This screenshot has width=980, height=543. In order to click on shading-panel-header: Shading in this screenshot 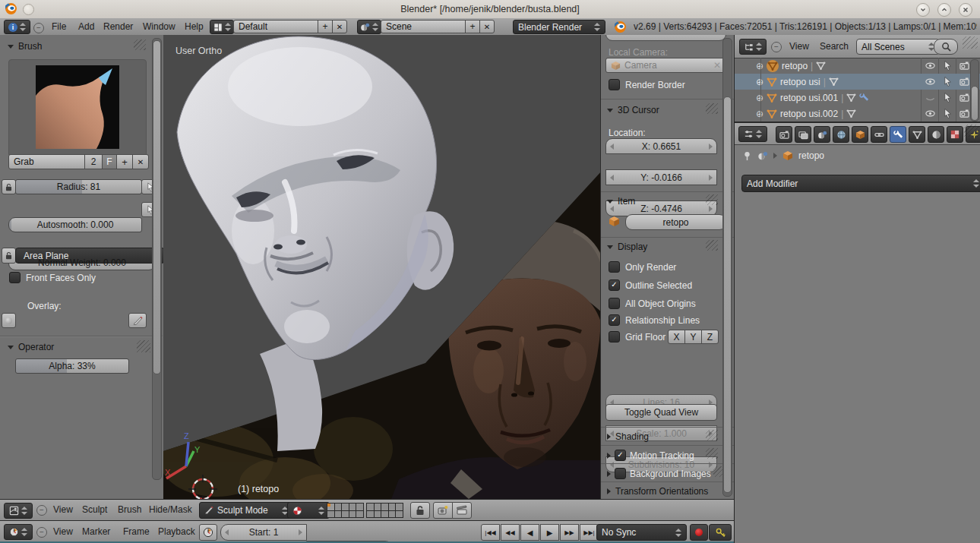, I will do `click(628, 437)`.